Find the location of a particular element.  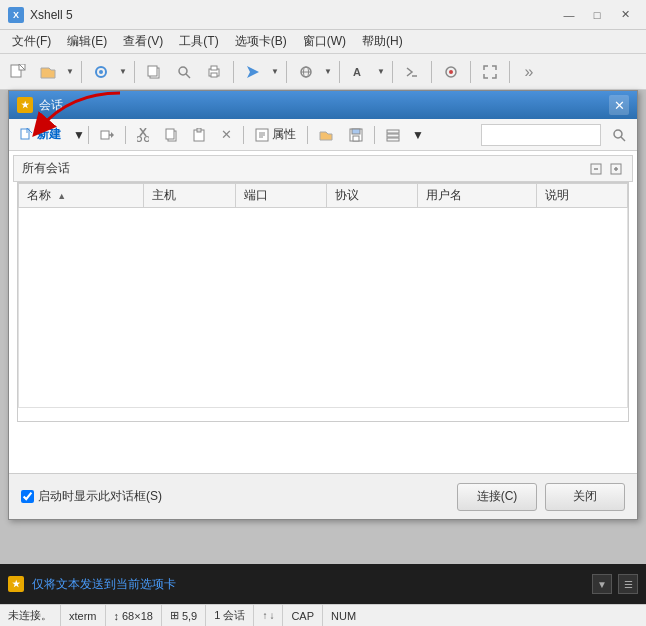

terminal-icon: ★ is located at coordinates (16, 584).